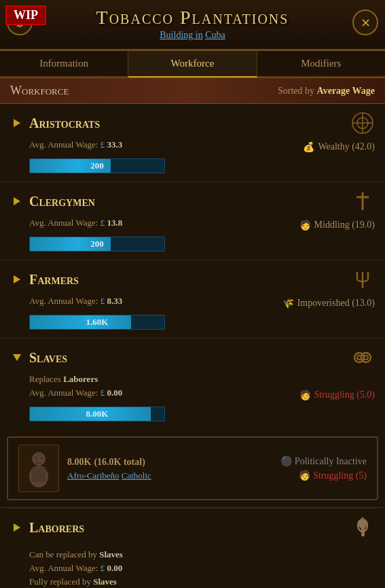  Describe the element at coordinates (193, 18) in the screenshot. I see `building-title: Tobacco Plantations` at that location.